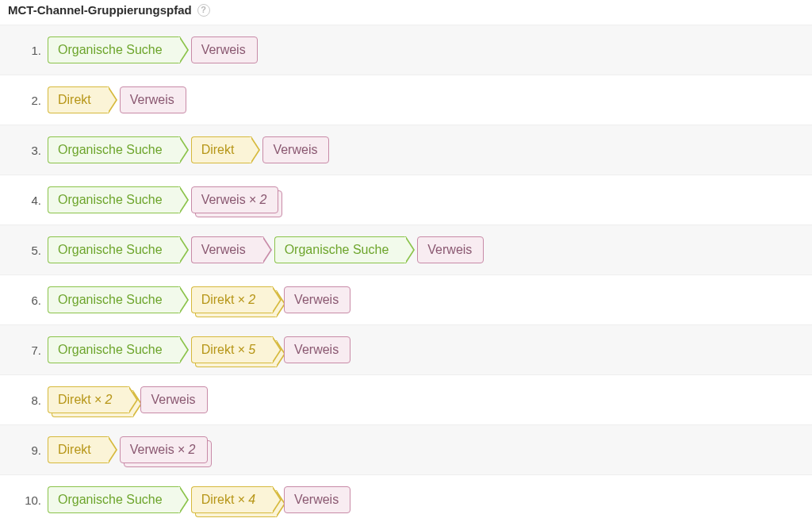 This screenshot has width=812, height=522. Describe the element at coordinates (32, 500) in the screenshot. I see `row-number: 10.` at that location.